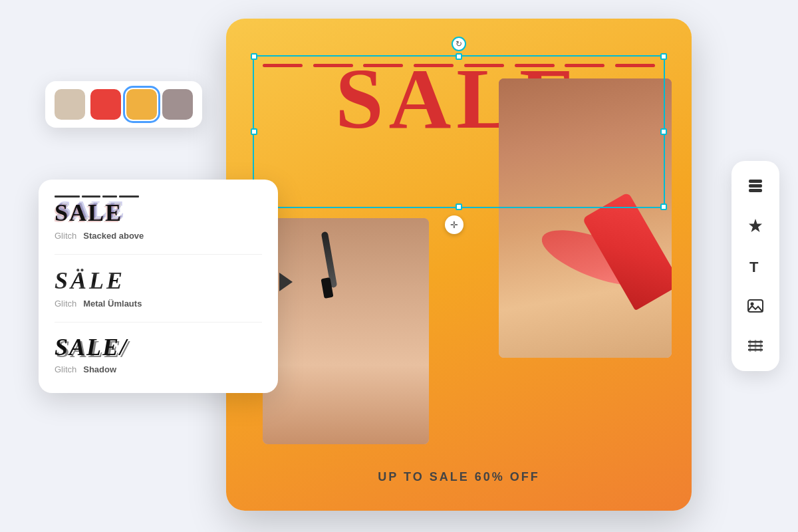 The height and width of the screenshot is (532, 798). Describe the element at coordinates (254, 132) in the screenshot. I see `handle-left-mid` at that location.